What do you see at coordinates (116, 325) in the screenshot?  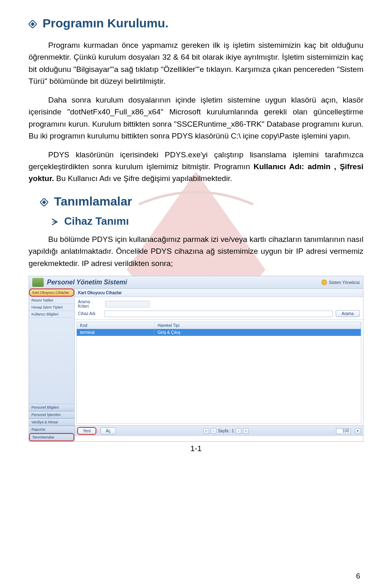 I see `column-kod: Kod` at bounding box center [116, 325].